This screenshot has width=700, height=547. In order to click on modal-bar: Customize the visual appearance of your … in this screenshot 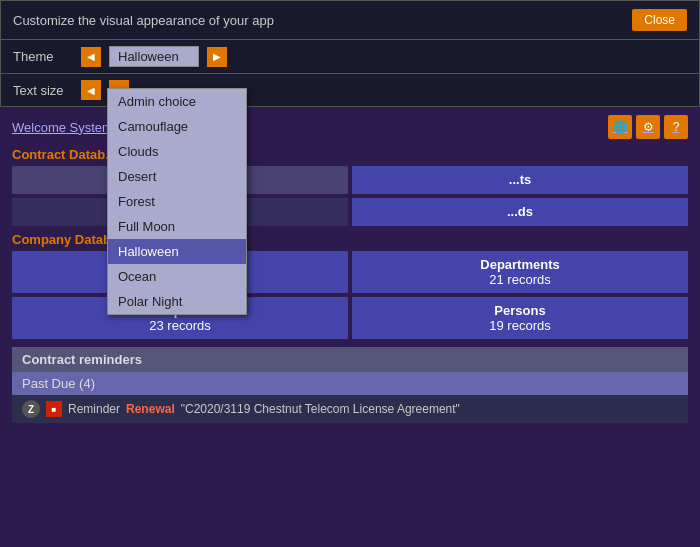, I will do `click(350, 20)`.